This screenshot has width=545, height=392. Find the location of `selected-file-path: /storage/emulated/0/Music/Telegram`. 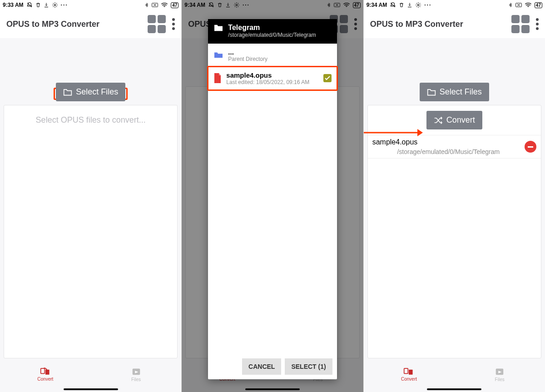

selected-file-path: /storage/emulated/0/Music/Telegram is located at coordinates (449, 152).